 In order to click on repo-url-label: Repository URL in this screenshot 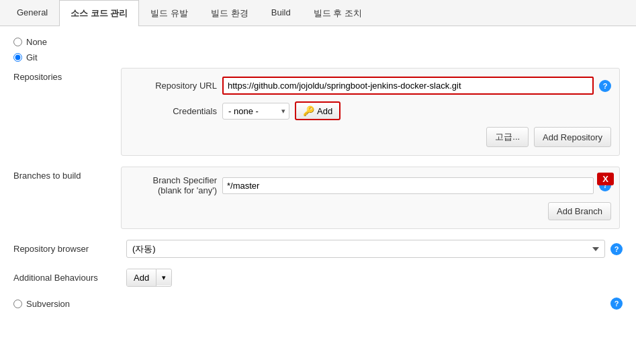, I will do `click(173, 86)`.